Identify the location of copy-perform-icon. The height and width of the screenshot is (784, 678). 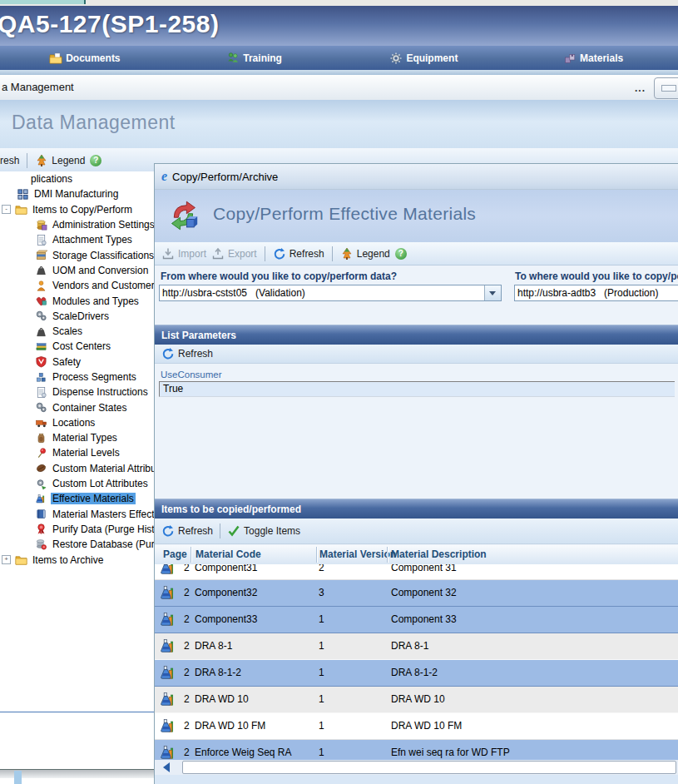
(184, 216).